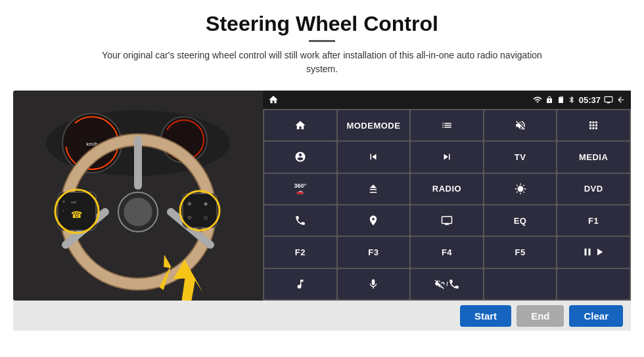  What do you see at coordinates (609, 100) in the screenshot?
I see `screen-icon` at bounding box center [609, 100].